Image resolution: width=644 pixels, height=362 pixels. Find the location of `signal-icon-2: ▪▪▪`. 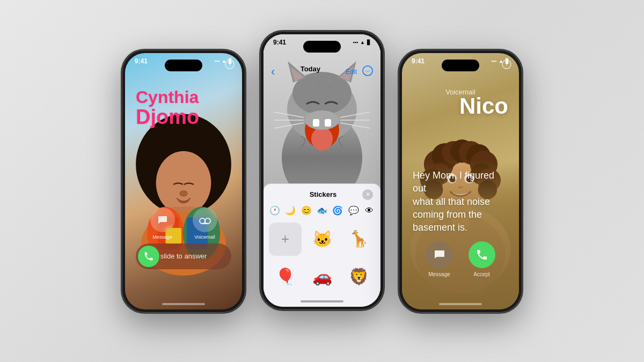

signal-icon-2: ▪▪▪ is located at coordinates (356, 42).